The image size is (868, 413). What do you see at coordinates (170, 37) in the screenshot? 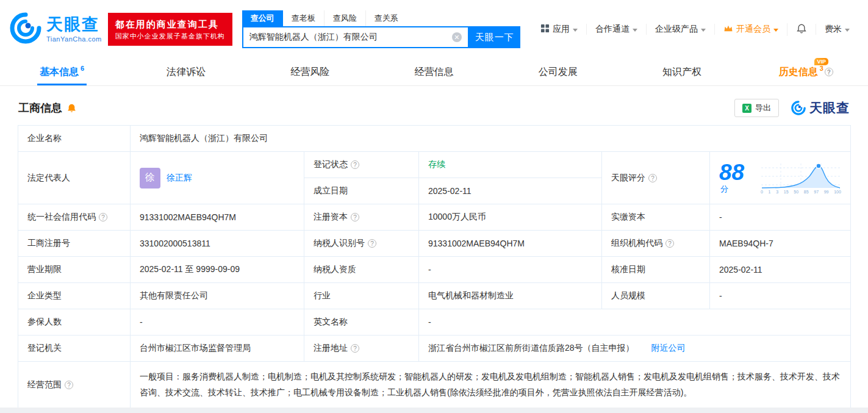
I see `slogan-line2: 国家中小企业发展子基金旗下机构` at bounding box center [170, 37].